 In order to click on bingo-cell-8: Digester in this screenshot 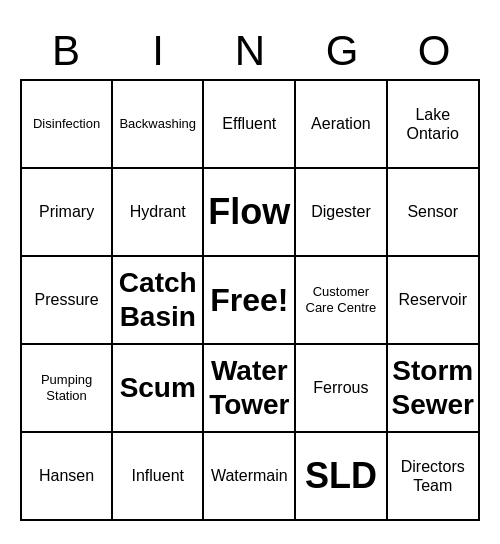, I will do `click(342, 213)`.